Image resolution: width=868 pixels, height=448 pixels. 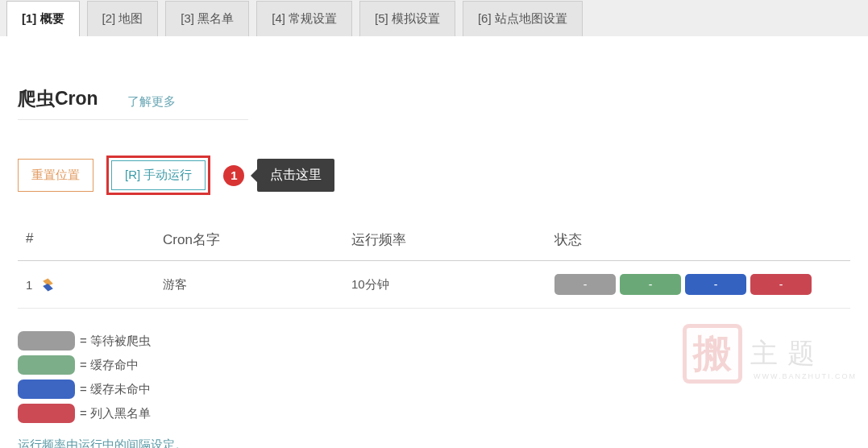 What do you see at coordinates (434, 389) in the screenshot?
I see `legend-item-miss: = 缓存未命中` at bounding box center [434, 389].